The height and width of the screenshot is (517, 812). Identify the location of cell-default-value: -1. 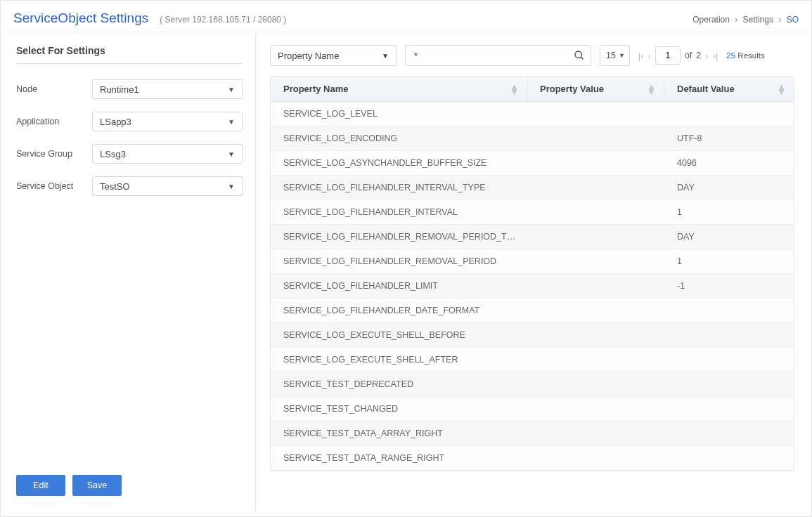
(729, 286).